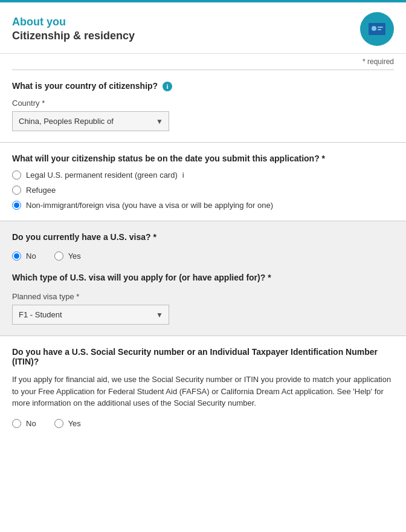  I want to click on citizenship-country-info-icon: i, so click(167, 86).